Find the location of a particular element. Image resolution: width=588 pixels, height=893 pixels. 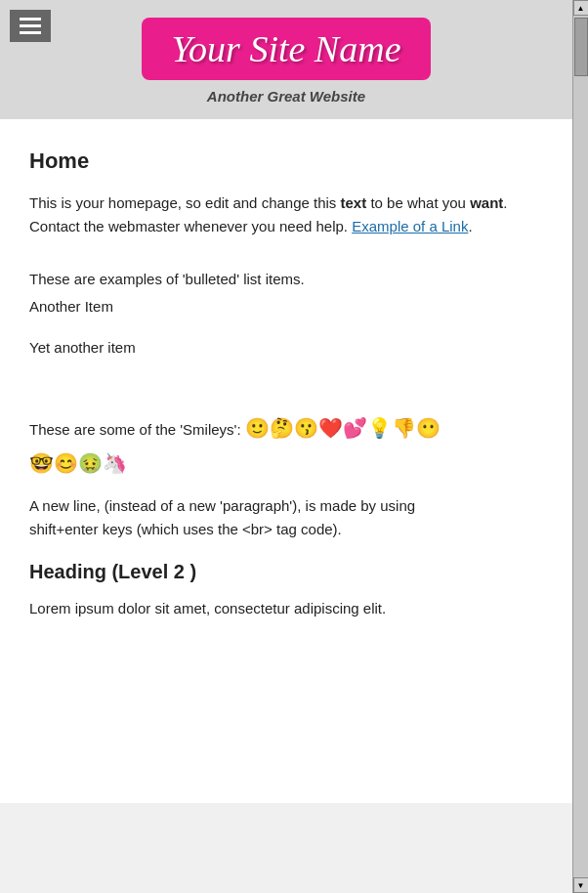

spacer4 is located at coordinates (286, 384).